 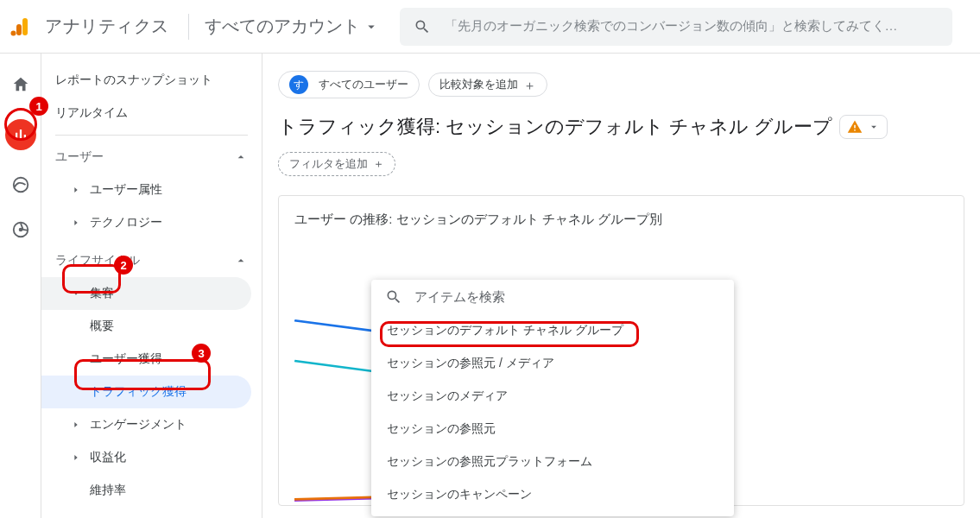 What do you see at coordinates (863, 127) in the screenshot?
I see `data-quality-warning-chip` at bounding box center [863, 127].